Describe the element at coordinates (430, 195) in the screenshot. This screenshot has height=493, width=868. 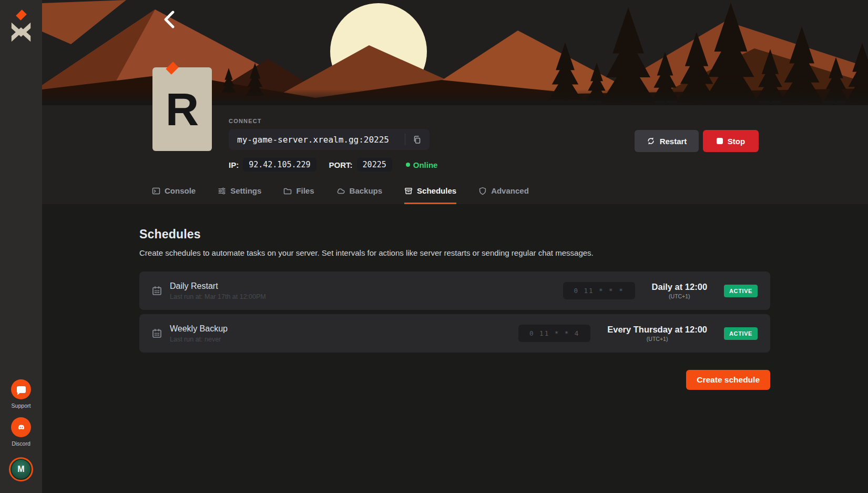
I see `tab-schedules: Schedules` at that location.